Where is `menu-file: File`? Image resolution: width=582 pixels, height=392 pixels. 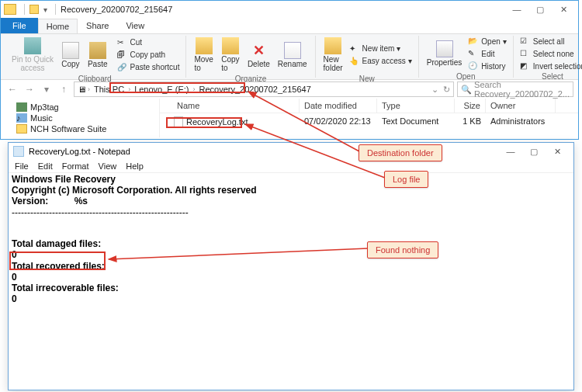 menu-file: File is located at coordinates (22, 166).